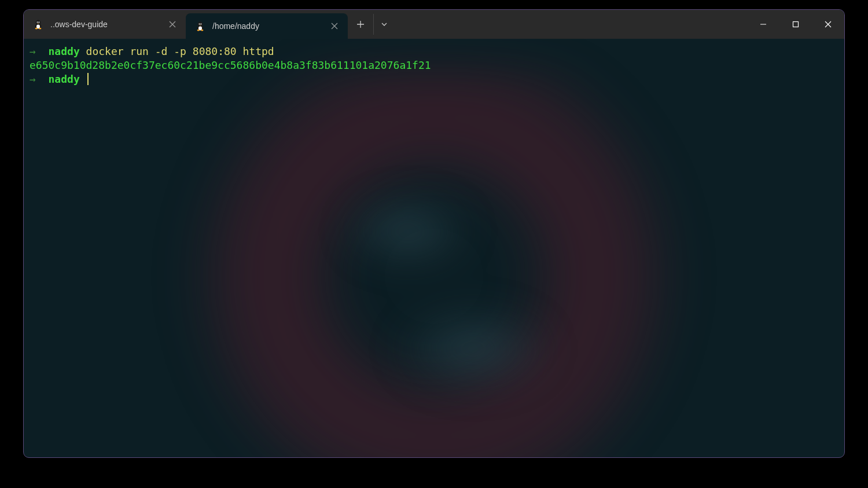  Describe the element at coordinates (434, 52) in the screenshot. I see `terminal-line: → naddy docker run -d -p 8080:80 httpd` at that location.